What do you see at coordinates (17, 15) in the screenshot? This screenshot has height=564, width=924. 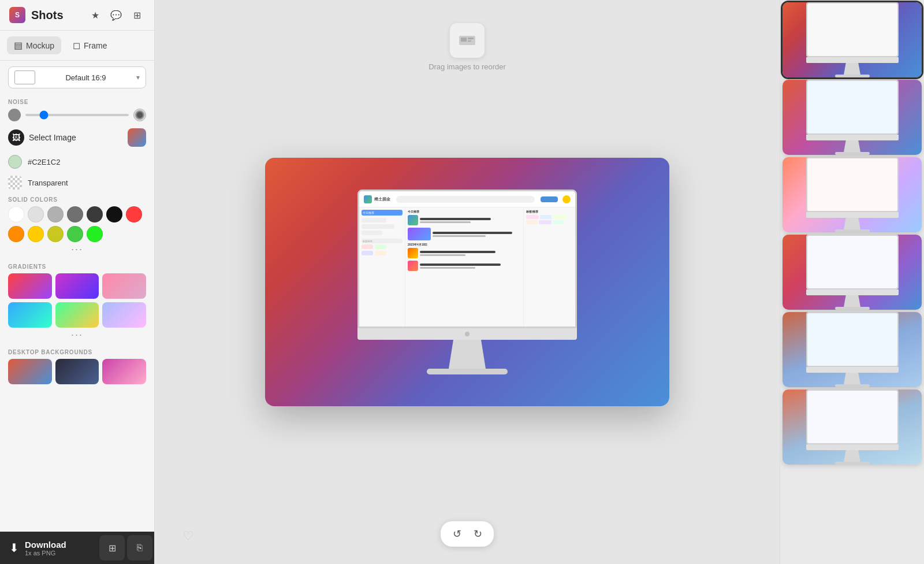 I see `app-logo: S` at bounding box center [17, 15].